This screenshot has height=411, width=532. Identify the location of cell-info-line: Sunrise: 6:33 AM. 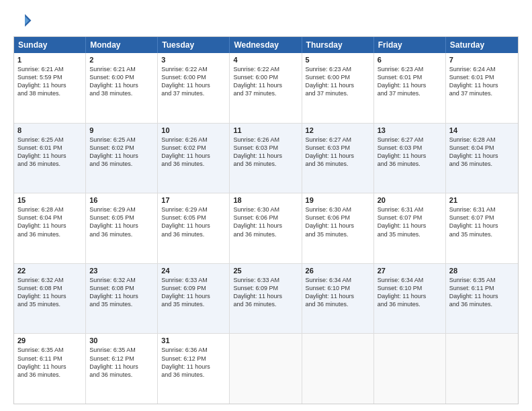
(193, 280).